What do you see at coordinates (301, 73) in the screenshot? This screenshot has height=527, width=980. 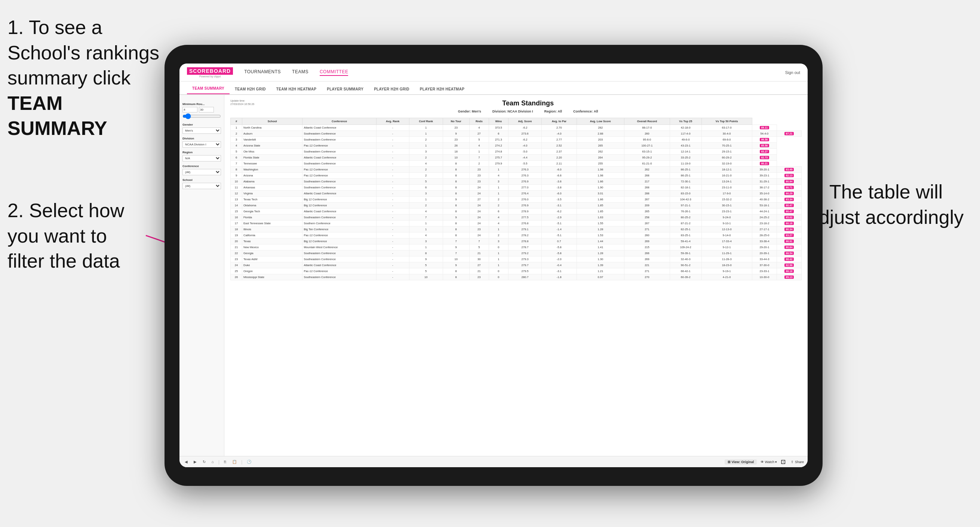 I see `nav-teams: TEAMS` at bounding box center [301, 73].